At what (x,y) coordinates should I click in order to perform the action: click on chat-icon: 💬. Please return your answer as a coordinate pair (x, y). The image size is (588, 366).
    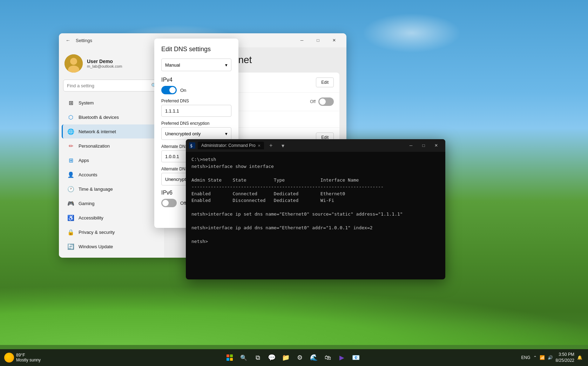
    Looking at the image, I should click on (272, 358).